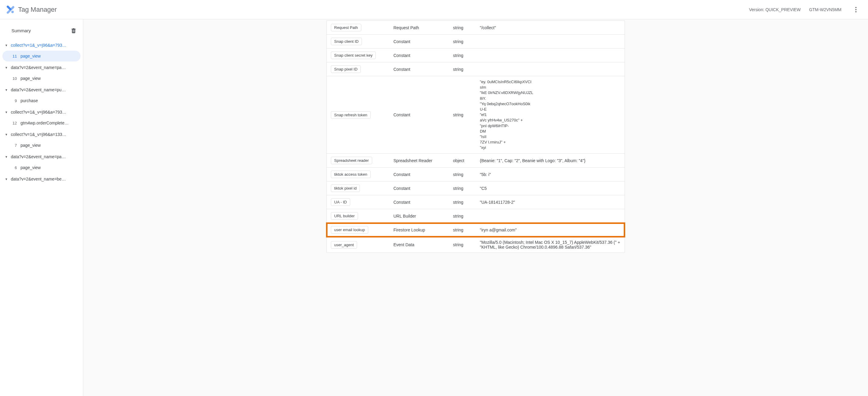  Describe the element at coordinates (344, 245) in the screenshot. I see `variable-name-chip: user_agent` at that location.